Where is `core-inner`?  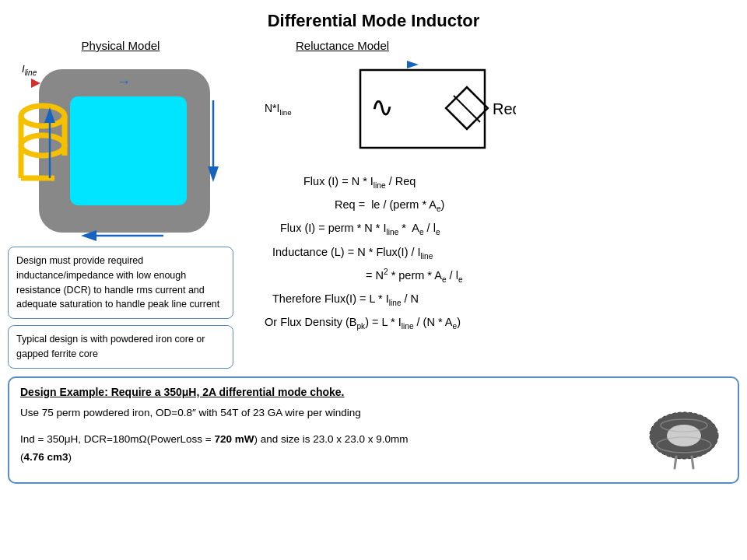 core-inner is located at coordinates (128, 151).